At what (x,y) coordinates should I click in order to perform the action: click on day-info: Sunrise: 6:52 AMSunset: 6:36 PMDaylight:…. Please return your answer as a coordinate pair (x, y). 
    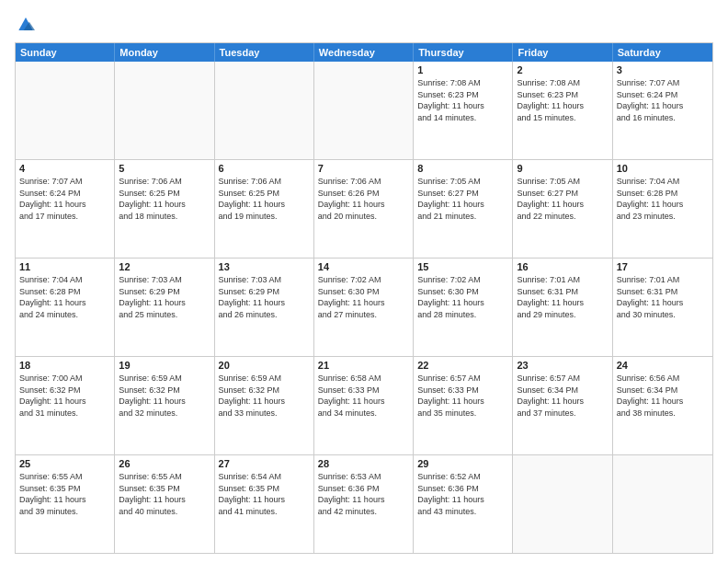
    Looking at the image, I should click on (463, 494).